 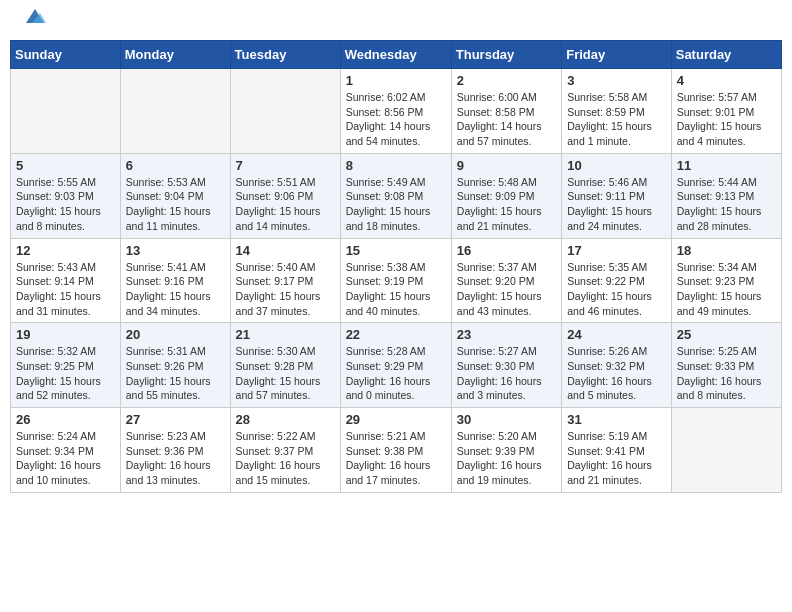 What do you see at coordinates (66, 334) in the screenshot?
I see `day-number: 19` at bounding box center [66, 334].